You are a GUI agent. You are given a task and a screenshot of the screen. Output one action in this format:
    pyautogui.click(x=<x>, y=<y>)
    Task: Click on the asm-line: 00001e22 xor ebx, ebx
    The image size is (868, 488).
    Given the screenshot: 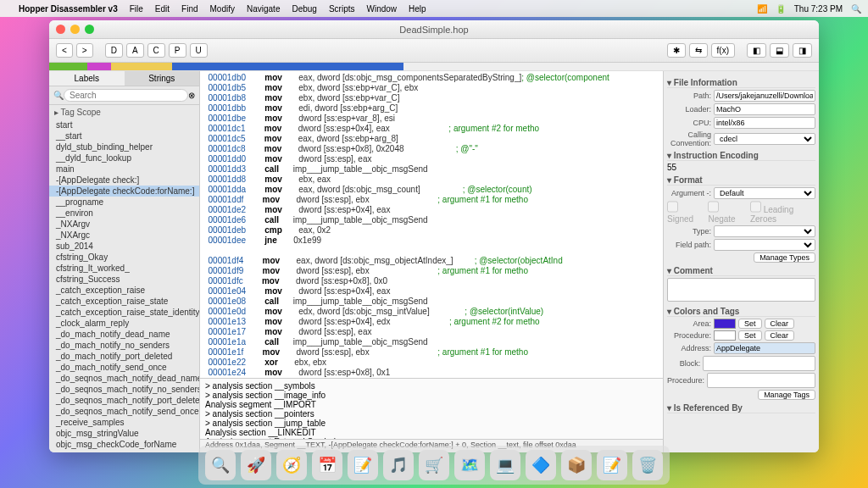 What is the action you would take?
    pyautogui.click(x=431, y=363)
    